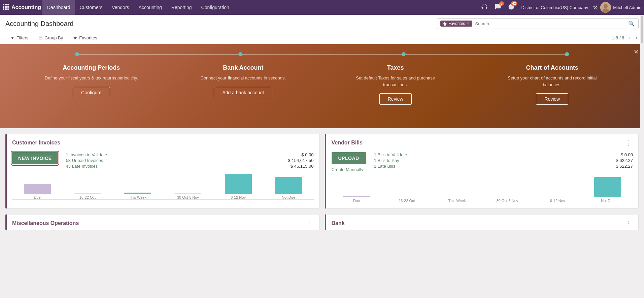  What do you see at coordinates (85, 160) in the screenshot?
I see `stat-link-1: 53 Unpaid Invoices` at bounding box center [85, 160].